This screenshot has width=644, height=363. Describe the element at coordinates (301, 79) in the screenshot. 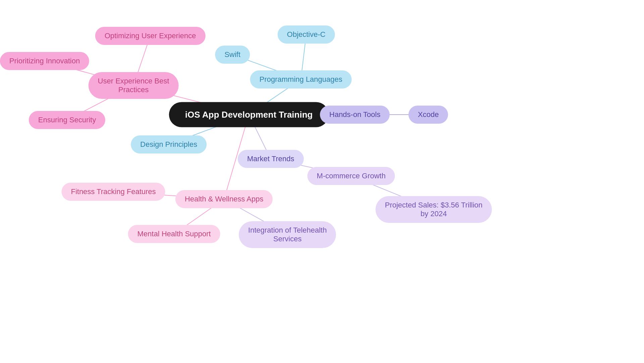

I see `node-programming_languages: Programming Languages` at that location.